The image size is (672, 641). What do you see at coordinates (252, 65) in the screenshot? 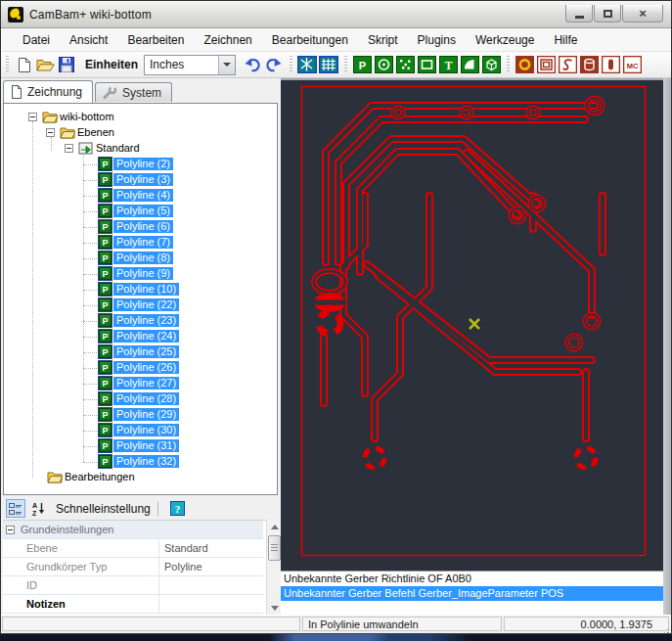
I see `undo-icon` at bounding box center [252, 65].